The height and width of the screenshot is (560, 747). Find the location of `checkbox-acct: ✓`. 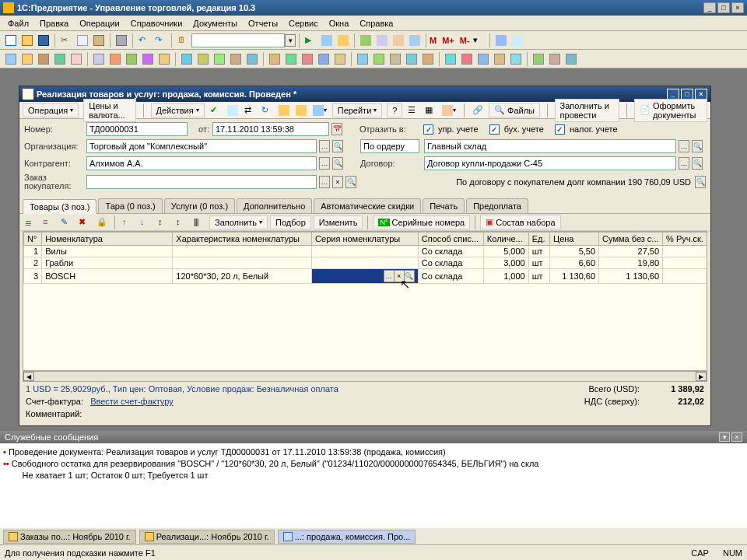

checkbox-acct: ✓ is located at coordinates (495, 129).